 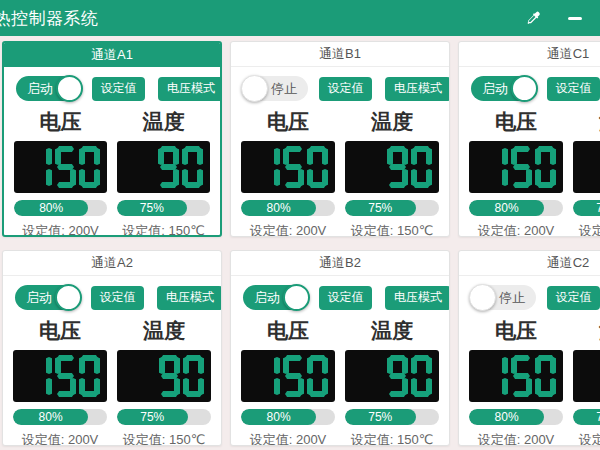 What do you see at coordinates (575, 18) in the screenshot?
I see `minimize-button` at bounding box center [575, 18].